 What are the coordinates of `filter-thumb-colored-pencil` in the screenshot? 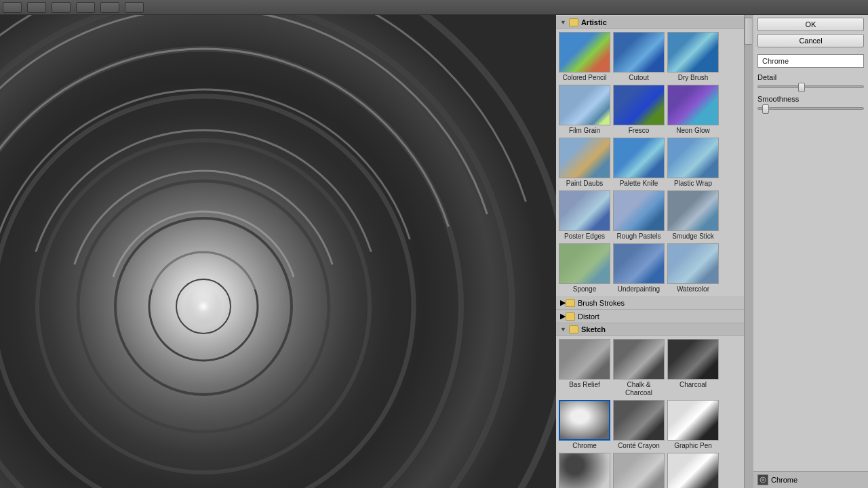 It's located at (585, 52).